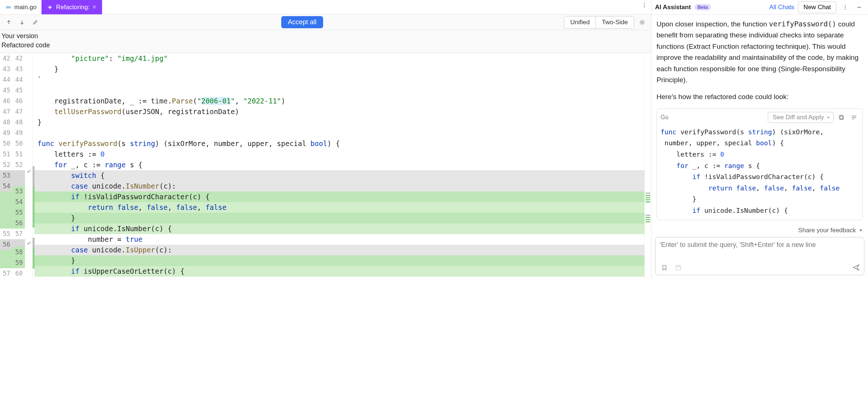 This screenshot has width=868, height=419. I want to click on edit-icon, so click(35, 22).